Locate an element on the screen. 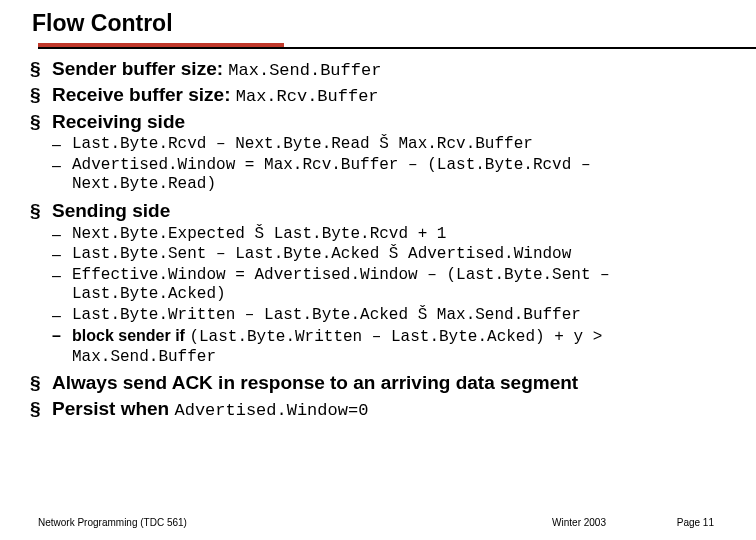  bullet-code: Max.Send.Buffer is located at coordinates (304, 70).